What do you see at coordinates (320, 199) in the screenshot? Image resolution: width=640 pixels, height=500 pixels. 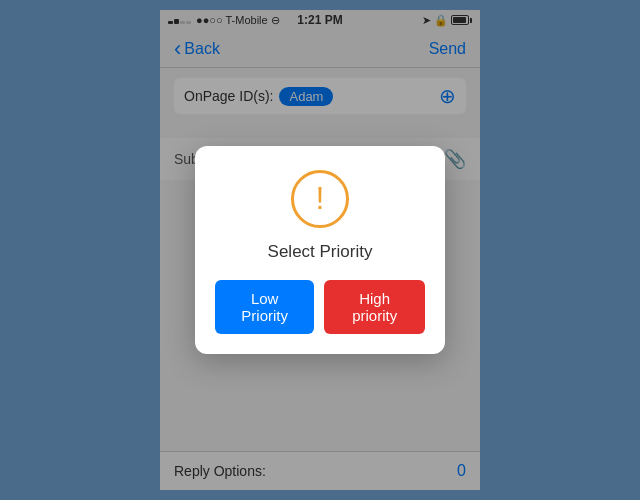 I see `warning-icon: !` at bounding box center [320, 199].